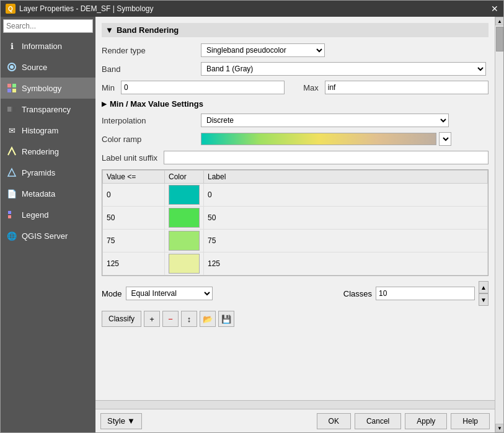 This screenshot has width=504, height=433. I want to click on horizontal-scrollbar, so click(295, 404).